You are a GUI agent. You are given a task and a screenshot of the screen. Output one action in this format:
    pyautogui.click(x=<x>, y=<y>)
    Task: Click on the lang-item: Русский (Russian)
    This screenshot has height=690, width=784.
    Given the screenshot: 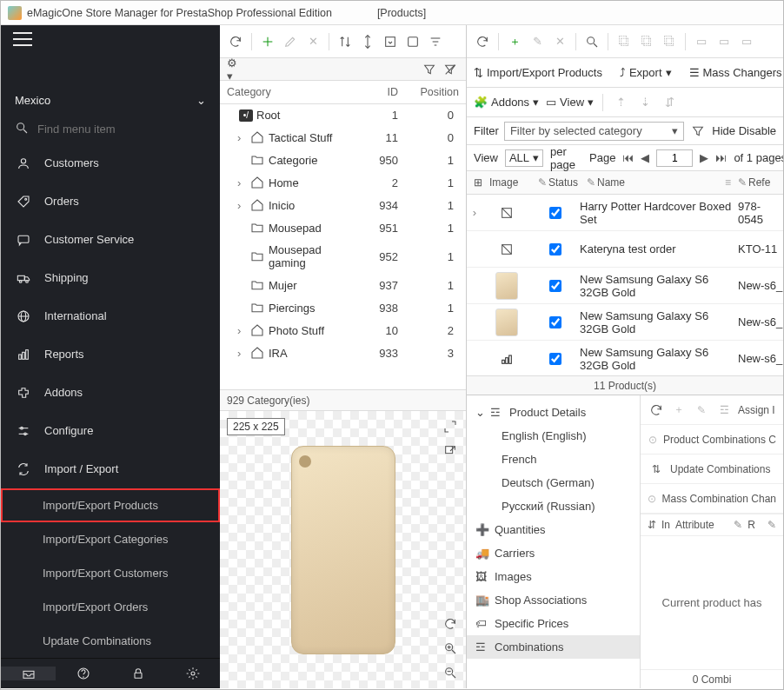 What is the action you would take?
    pyautogui.click(x=553, y=506)
    